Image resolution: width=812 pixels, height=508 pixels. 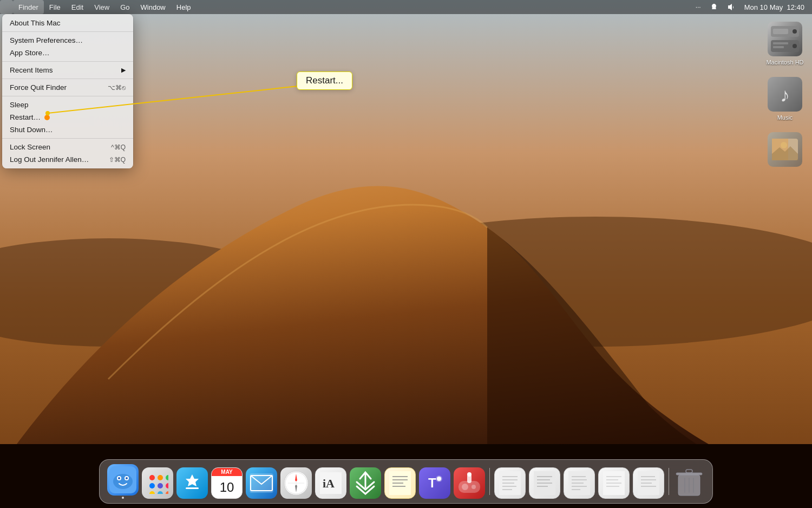 What do you see at coordinates (510, 483) in the screenshot?
I see `dock-item-scripts1` at bounding box center [510, 483].